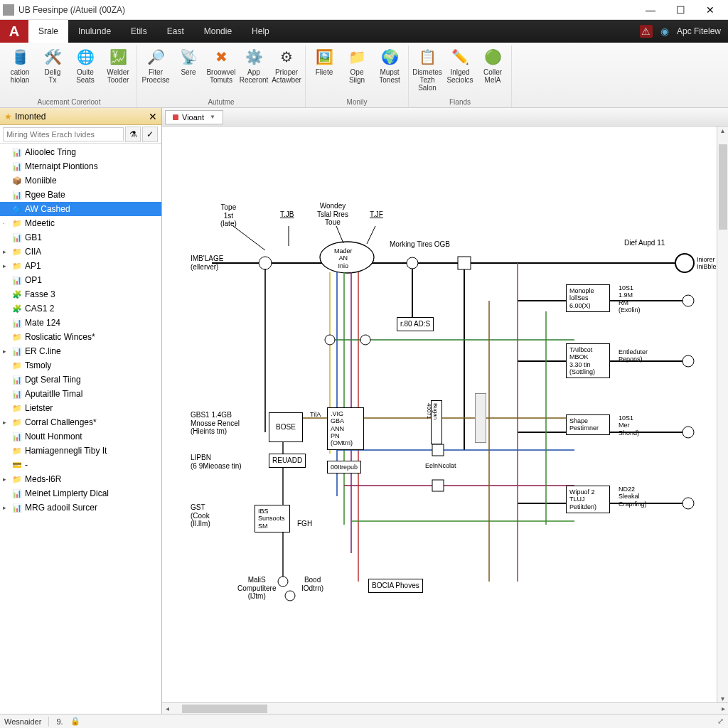 The image size is (728, 728). I want to click on close-button: ✕, so click(710, 10).